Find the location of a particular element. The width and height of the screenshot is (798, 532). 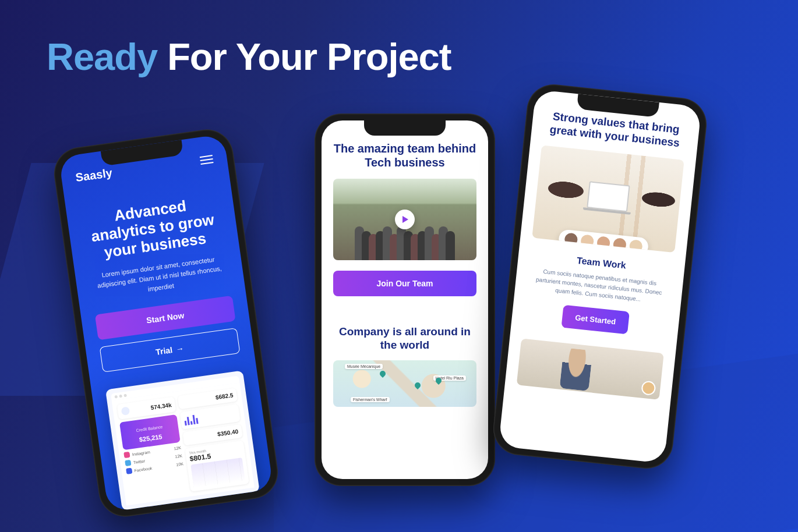

balance-value: $25,215 is located at coordinates (150, 438).